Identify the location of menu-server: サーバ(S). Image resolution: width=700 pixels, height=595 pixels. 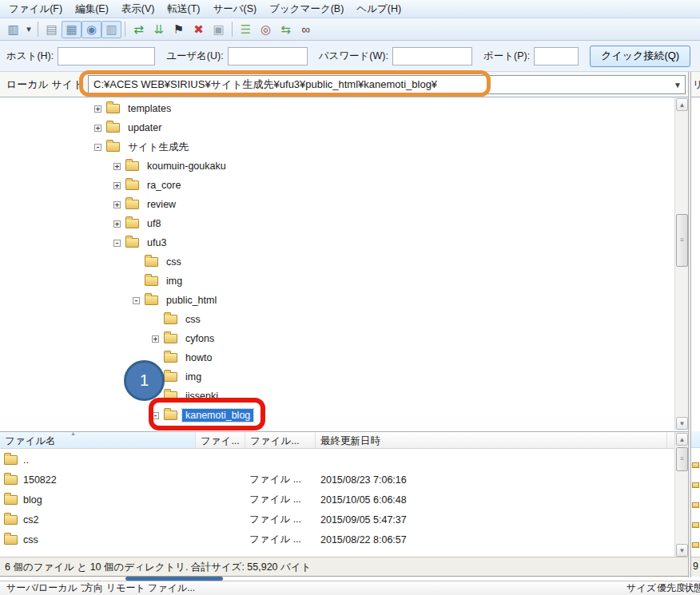
(235, 10).